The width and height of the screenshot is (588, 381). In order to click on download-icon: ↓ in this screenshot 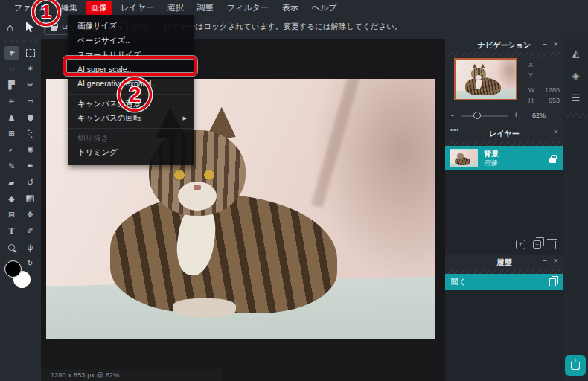, I will do `click(575, 366)`.